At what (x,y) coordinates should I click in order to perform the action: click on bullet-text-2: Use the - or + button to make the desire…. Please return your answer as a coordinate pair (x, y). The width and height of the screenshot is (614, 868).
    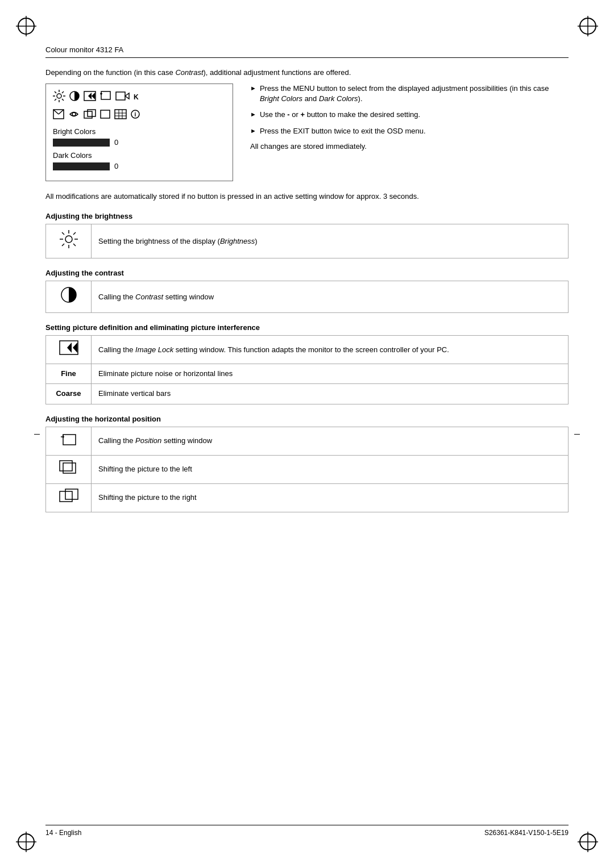
    Looking at the image, I should click on (340, 115).